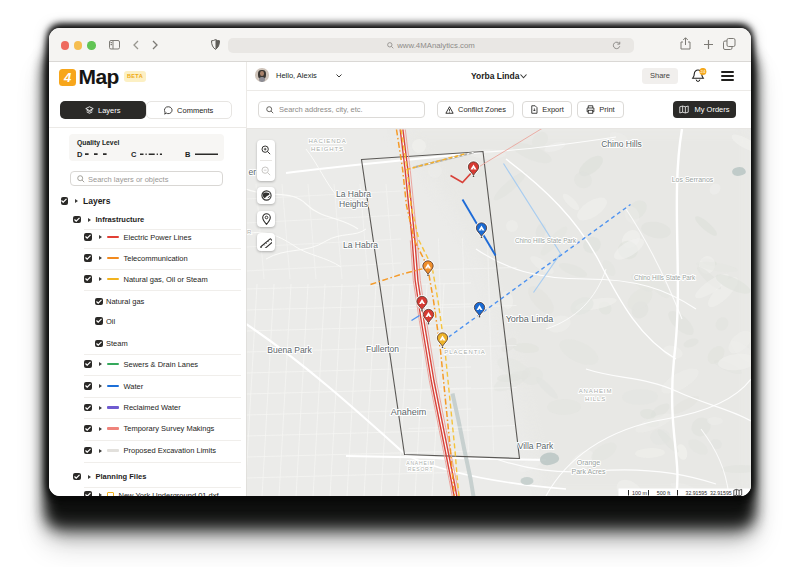  I want to click on svg-text: Heights, so click(354, 203).